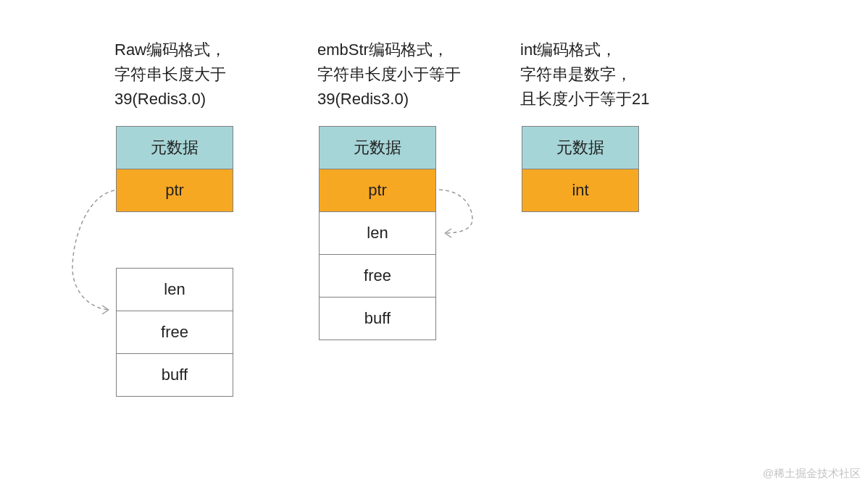  Describe the element at coordinates (170, 74) in the screenshot. I see `raw-desc-line2: 字符串长度大于` at that location.